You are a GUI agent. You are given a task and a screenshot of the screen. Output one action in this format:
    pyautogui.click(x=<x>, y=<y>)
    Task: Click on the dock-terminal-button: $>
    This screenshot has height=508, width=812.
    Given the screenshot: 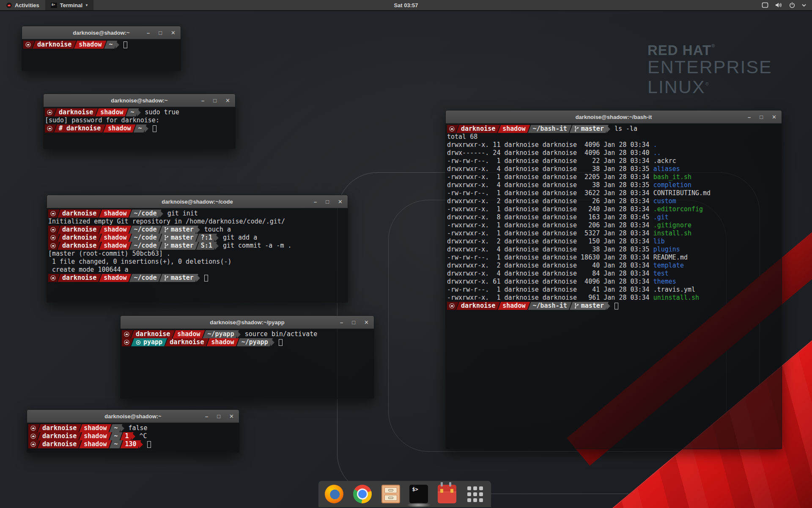 What is the action you would take?
    pyautogui.click(x=419, y=494)
    